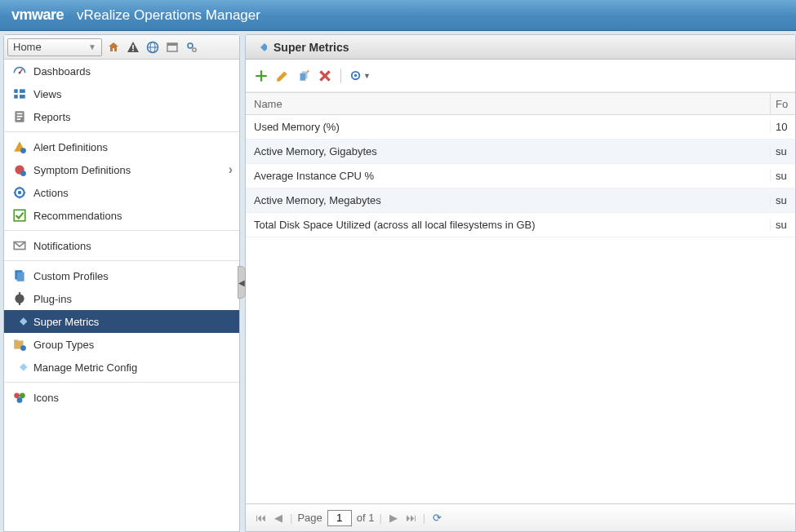  What do you see at coordinates (64, 344) in the screenshot?
I see `sidebar-item-label: Group Types` at bounding box center [64, 344].